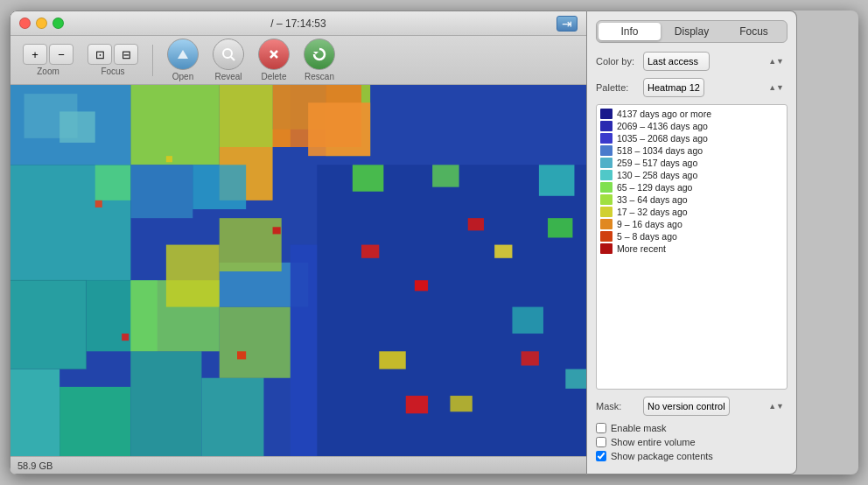 This screenshot has width=868, height=485. What do you see at coordinates (691, 187) in the screenshot?
I see `legend-item: 65 – 129 days ago` at bounding box center [691, 187].